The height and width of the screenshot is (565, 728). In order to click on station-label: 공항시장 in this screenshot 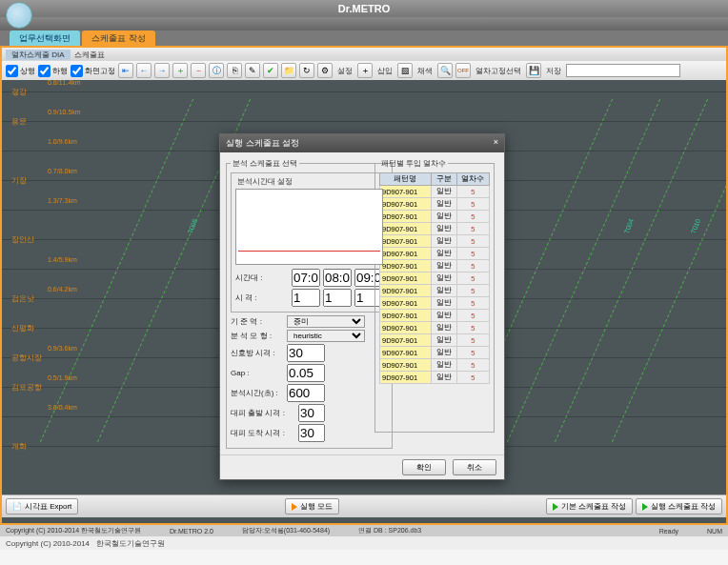, I will do `click(27, 358)`.